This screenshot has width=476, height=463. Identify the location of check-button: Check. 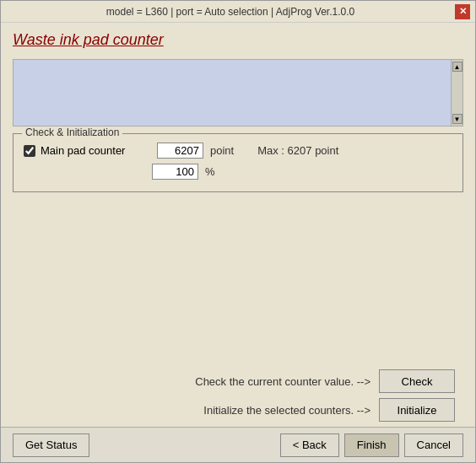
(417, 381).